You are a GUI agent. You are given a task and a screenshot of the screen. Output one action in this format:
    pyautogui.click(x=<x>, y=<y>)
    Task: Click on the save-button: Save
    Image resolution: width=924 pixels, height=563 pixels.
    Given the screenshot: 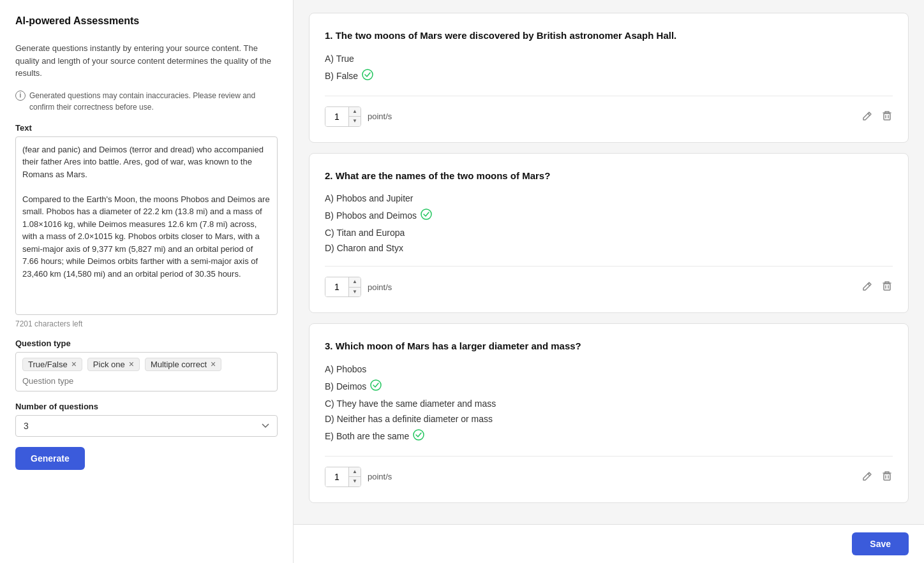 What is the action you would take?
    pyautogui.click(x=881, y=544)
    